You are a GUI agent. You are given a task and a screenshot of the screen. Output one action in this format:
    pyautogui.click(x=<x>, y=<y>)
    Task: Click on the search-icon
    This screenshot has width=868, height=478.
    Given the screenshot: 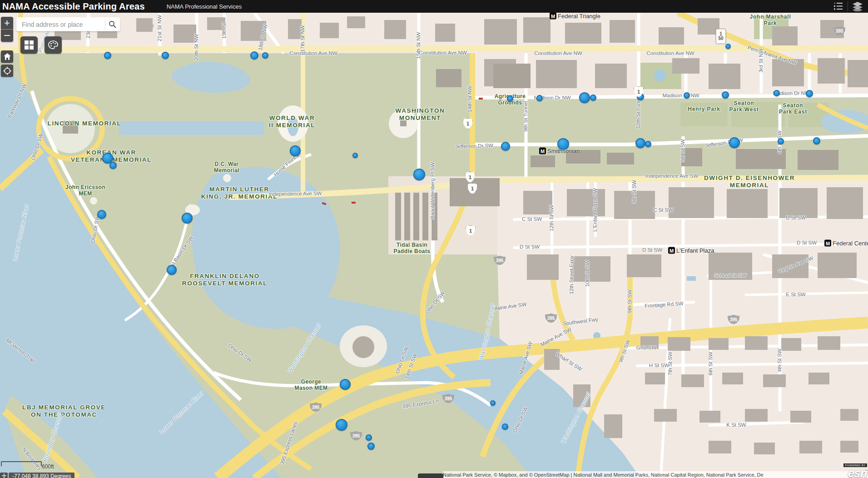 What is the action you would take?
    pyautogui.click(x=113, y=25)
    